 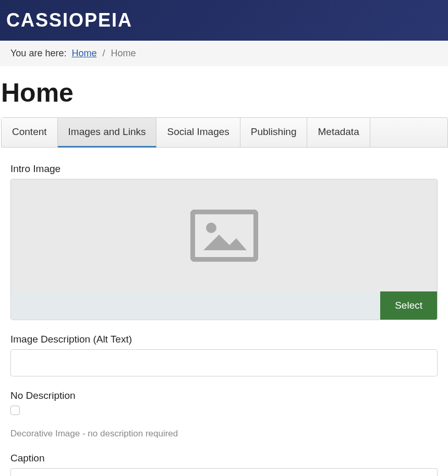 I want to click on toolbar-path-display, so click(x=196, y=306).